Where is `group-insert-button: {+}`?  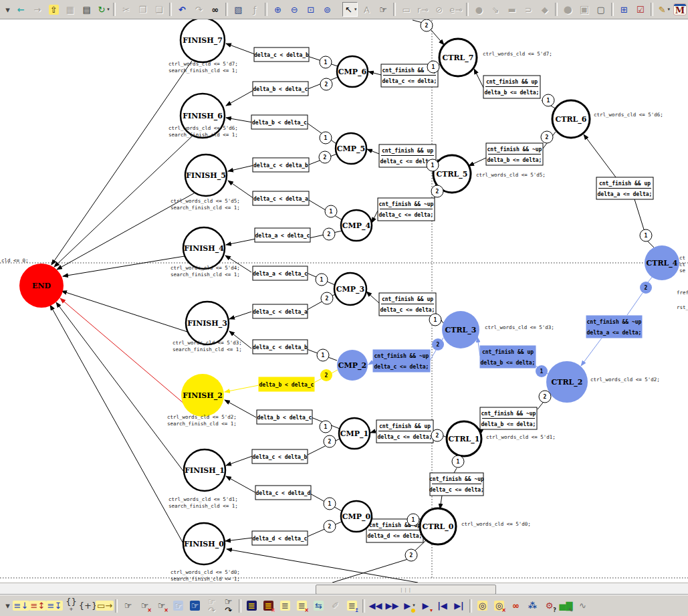 group-insert-button: {+} is located at coordinates (88, 606).